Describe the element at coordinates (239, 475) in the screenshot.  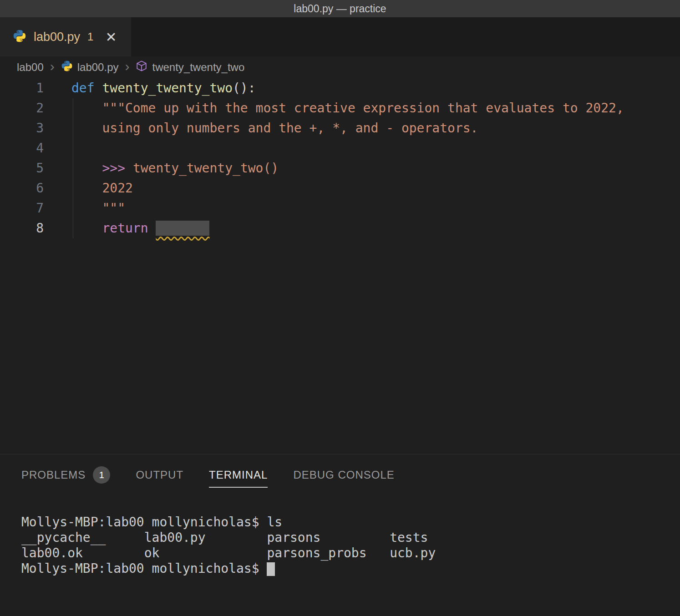
I see `panel-tab-label: TERMINAL` at that location.